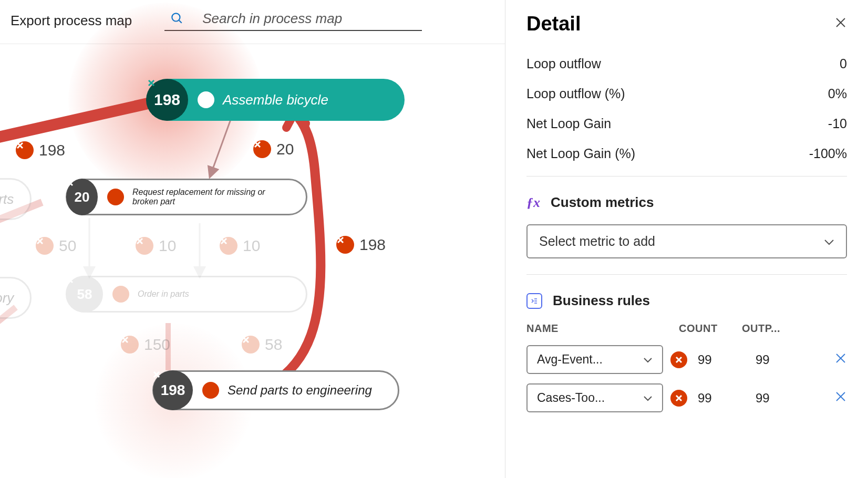  Describe the element at coordinates (16, 199) in the screenshot. I see `node-partial: arts` at that location.